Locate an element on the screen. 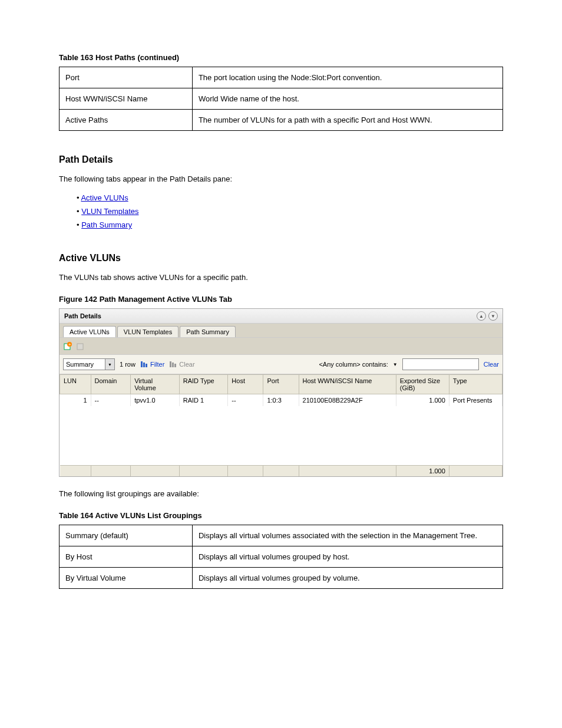 Image resolution: width=562 pixels, height=728 pixels. unexport-icon is located at coordinates (81, 346).